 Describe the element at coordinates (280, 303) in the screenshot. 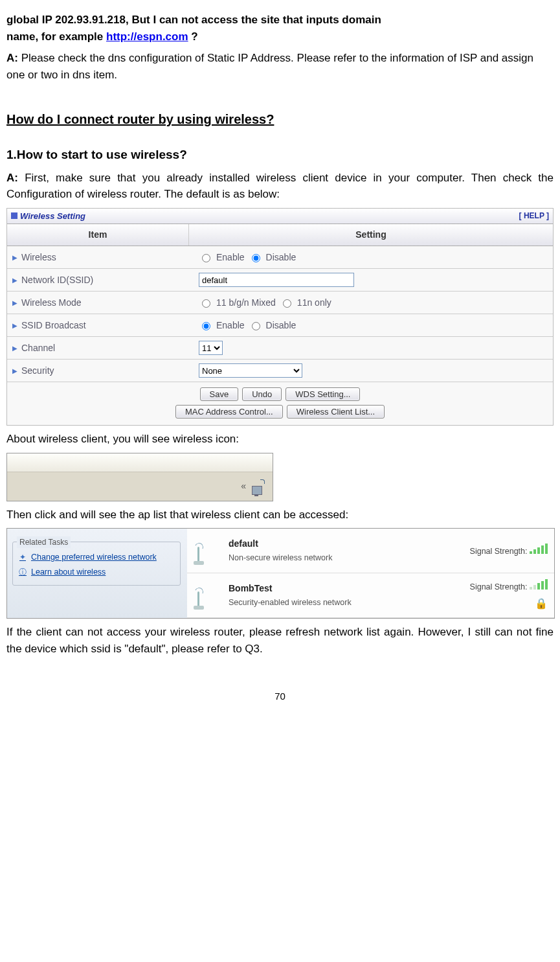

I see `row-mode: ▶Wireless Mode 11 b/g/n Mixed 11n only` at that location.